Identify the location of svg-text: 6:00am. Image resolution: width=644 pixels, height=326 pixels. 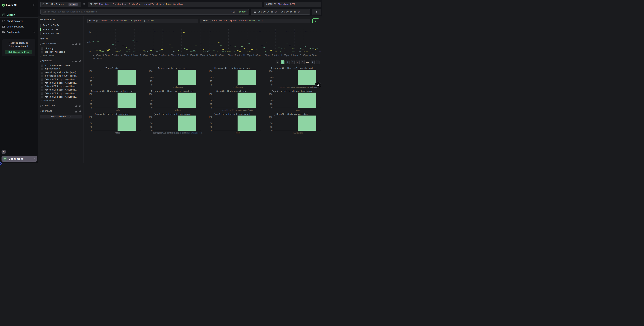
(125, 56).